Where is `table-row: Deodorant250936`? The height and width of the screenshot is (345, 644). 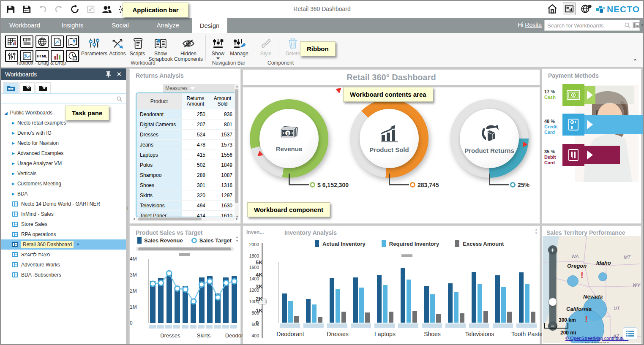
table-row: Deodorant250936 is located at coordinates (186, 114).